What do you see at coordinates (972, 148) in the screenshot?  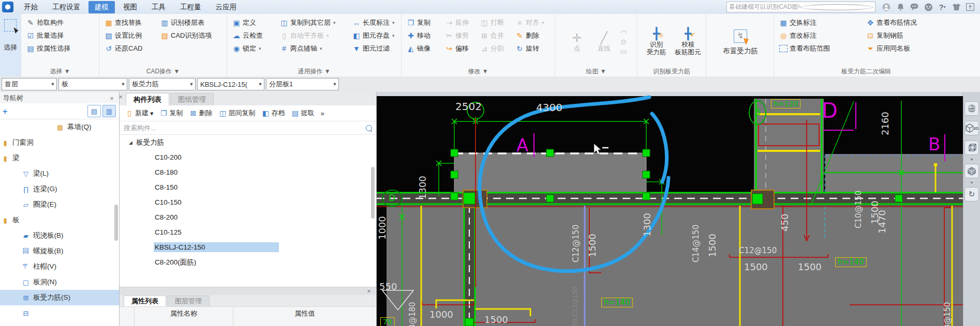 I see `wire-view-button` at bounding box center [972, 148].